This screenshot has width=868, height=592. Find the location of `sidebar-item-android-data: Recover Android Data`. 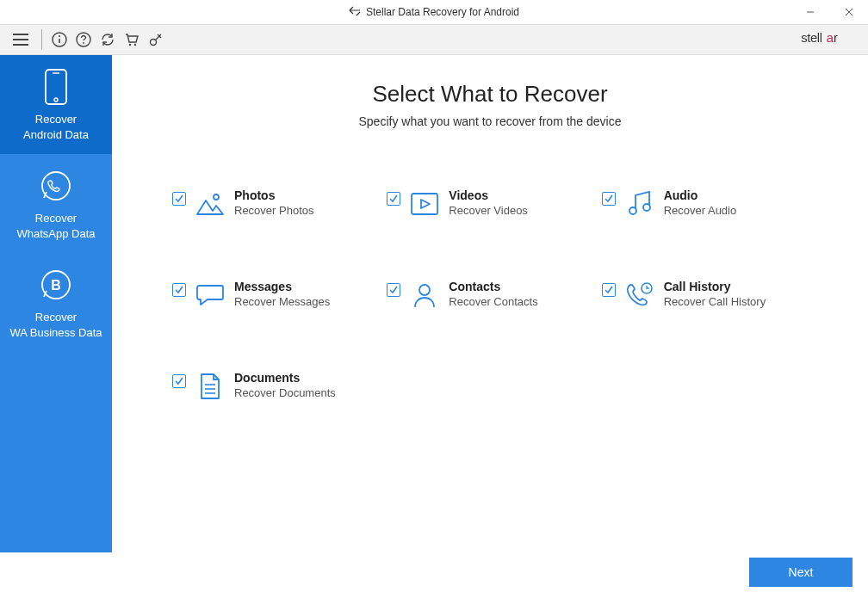

sidebar-item-android-data: Recover Android Data is located at coordinates (56, 105).